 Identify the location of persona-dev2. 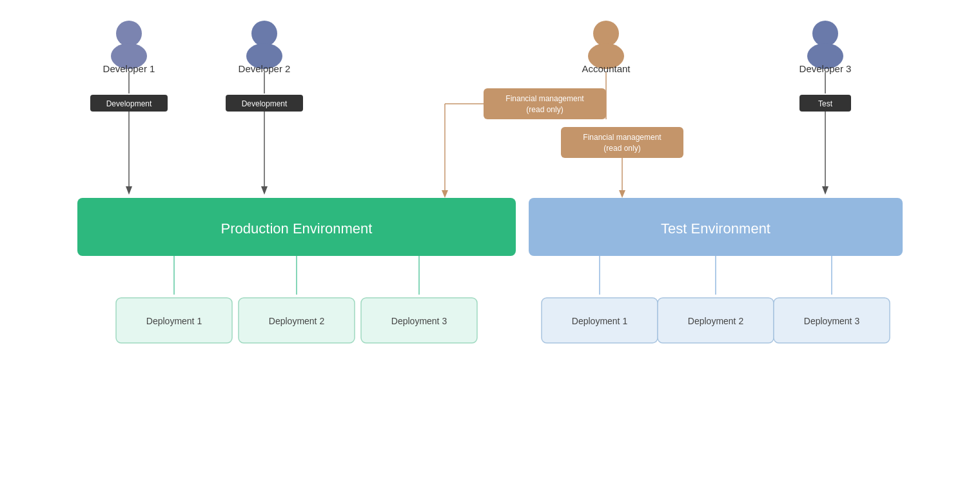
(264, 45).